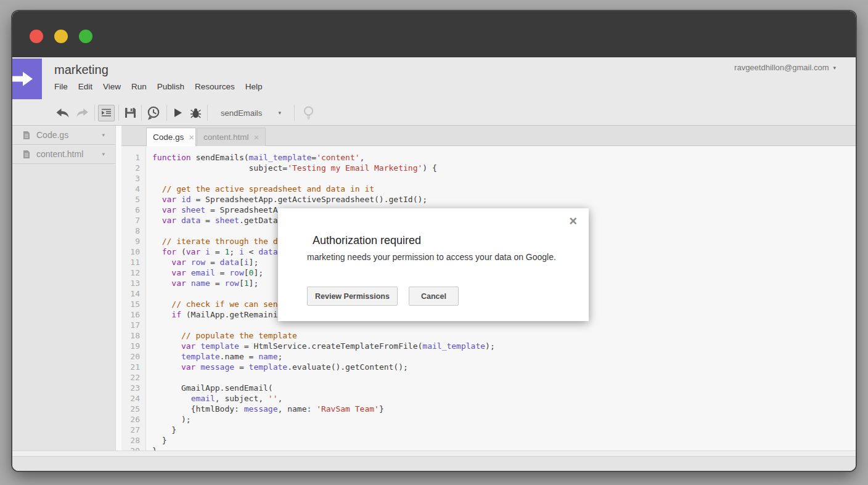 This screenshot has height=485, width=868. What do you see at coordinates (86, 36) in the screenshot?
I see `zoom-window-button` at bounding box center [86, 36].